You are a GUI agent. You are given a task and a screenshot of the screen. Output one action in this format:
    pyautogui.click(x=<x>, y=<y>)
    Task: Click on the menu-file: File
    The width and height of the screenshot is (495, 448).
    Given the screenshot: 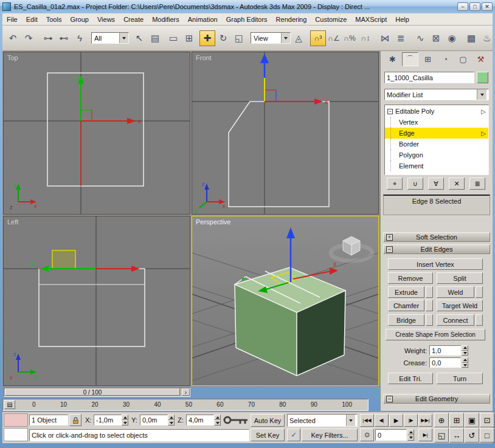 What is the action you would take?
    pyautogui.click(x=12, y=19)
    